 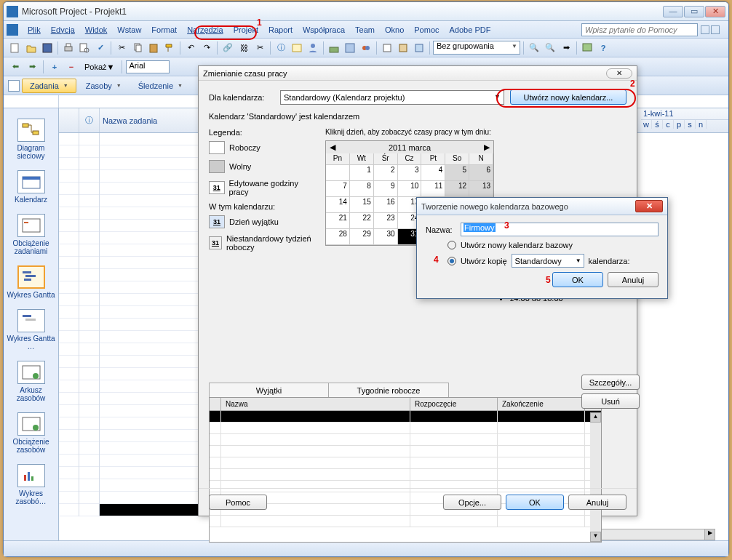 What do you see at coordinates (31, 189) in the screenshot?
I see `sidebar-item-kalendarz: Kalendarz` at bounding box center [31, 189].